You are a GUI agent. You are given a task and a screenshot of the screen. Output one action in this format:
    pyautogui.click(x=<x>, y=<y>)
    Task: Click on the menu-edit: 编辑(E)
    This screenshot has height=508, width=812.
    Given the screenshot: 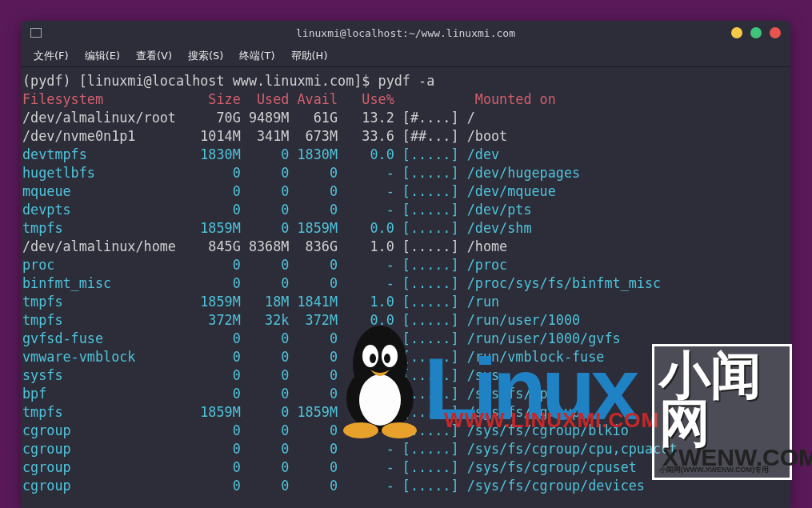 What is the action you would take?
    pyautogui.click(x=102, y=56)
    